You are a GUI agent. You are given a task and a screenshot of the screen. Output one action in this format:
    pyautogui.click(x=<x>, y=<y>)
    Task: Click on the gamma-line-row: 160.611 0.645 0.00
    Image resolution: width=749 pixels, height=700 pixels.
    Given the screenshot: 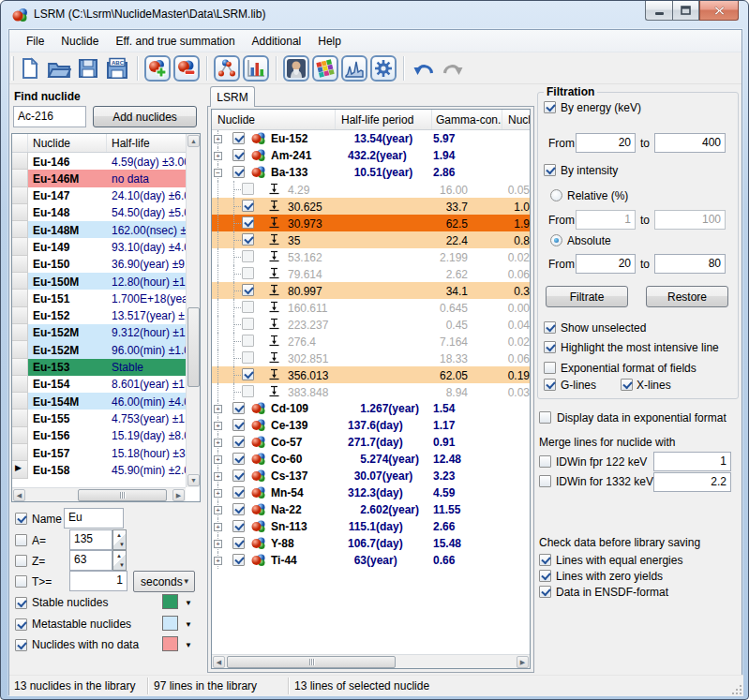 What is the action you would take?
    pyautogui.click(x=371, y=307)
    